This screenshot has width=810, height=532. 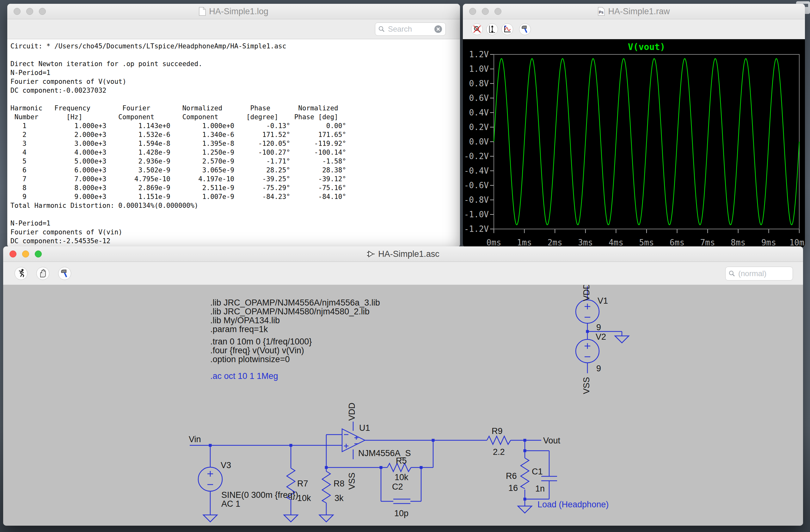 I want to click on autorange-icon, so click(x=507, y=29).